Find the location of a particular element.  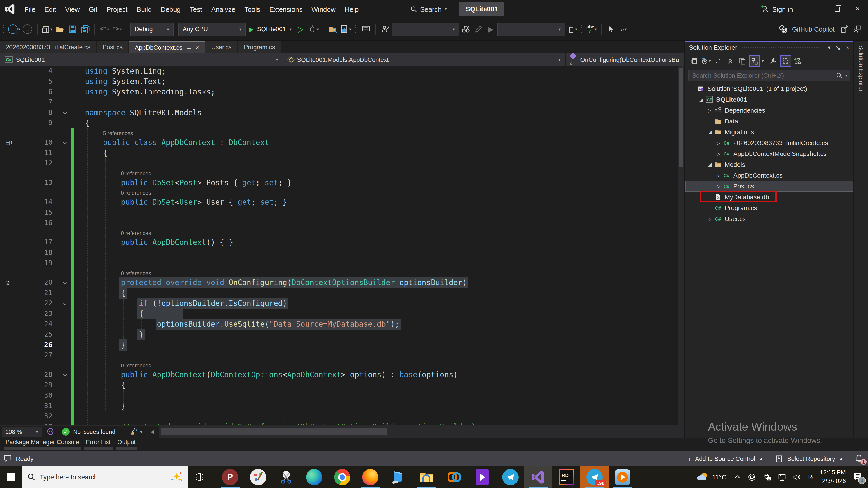

tree-item-user-cs: ▷C#User.cs is located at coordinates (769, 219).